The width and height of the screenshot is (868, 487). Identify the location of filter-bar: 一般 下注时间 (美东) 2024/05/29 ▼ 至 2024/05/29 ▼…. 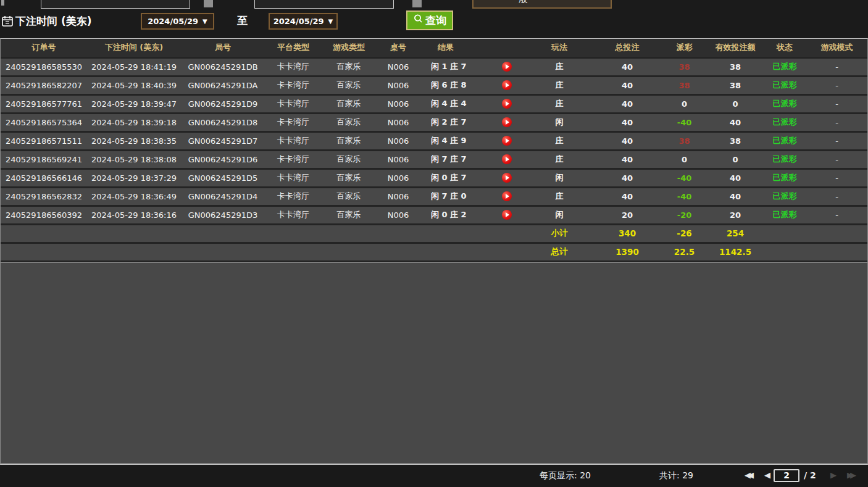
(434, 19).